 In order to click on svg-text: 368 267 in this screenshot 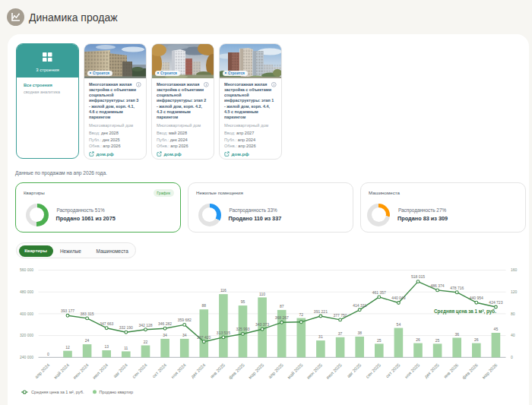, I will do `click(282, 318)`.